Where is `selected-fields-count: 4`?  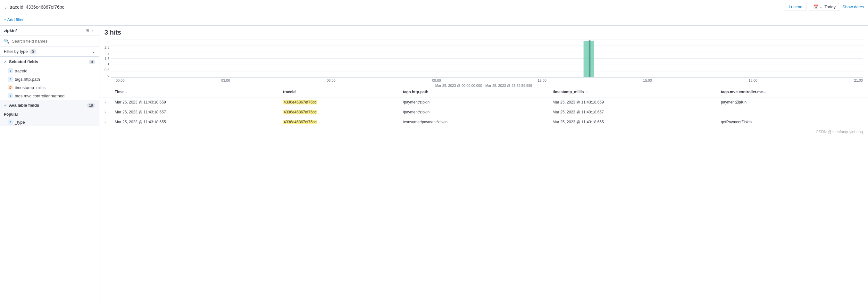 selected-fields-count: 4 is located at coordinates (92, 62).